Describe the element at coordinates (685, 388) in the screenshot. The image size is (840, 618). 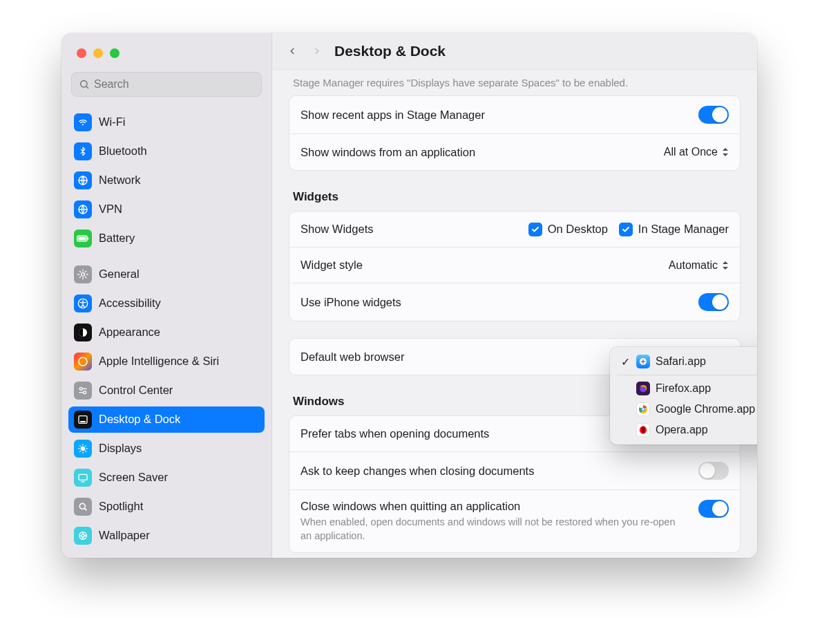
I see `popup-item-firefox-app: Firefox.app` at that location.